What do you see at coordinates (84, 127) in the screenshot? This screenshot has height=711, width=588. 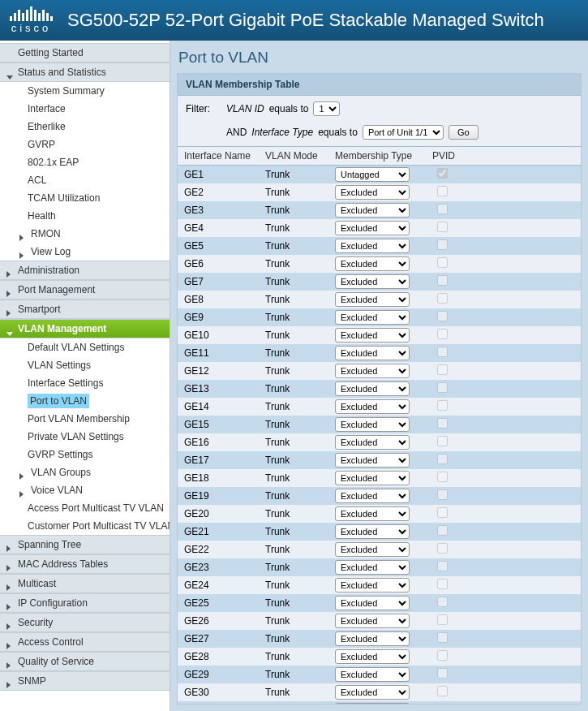 I see `nav-etherlike: Etherlike` at bounding box center [84, 127].